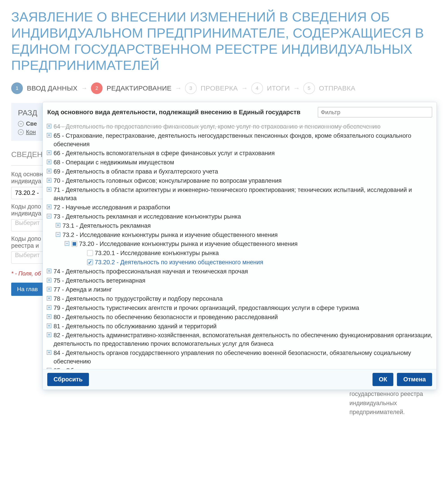 This screenshot has height=477, width=448. I want to click on tree-node: +85 - Образование, so click(240, 368).